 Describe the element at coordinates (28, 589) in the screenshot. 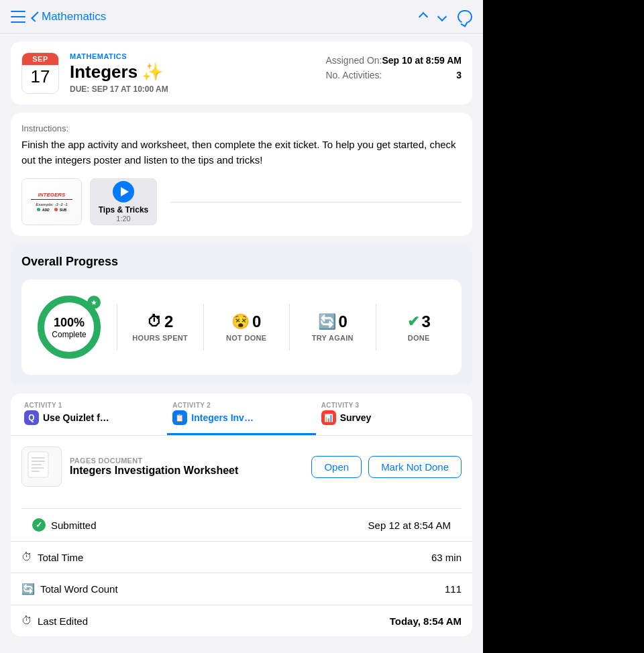

I see `word-count-icon: 🔄` at that location.